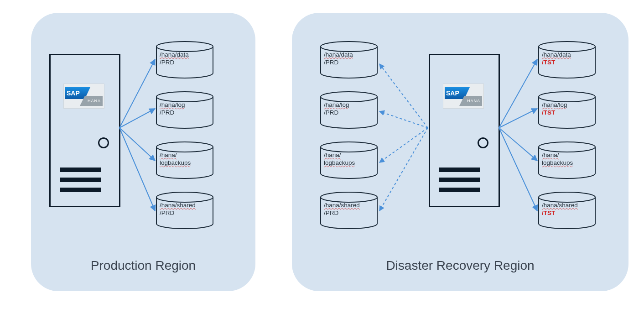 The height and width of the screenshot is (309, 644). I want to click on prod-cyl-hana-log: /hana/log /PRD, so click(185, 111).